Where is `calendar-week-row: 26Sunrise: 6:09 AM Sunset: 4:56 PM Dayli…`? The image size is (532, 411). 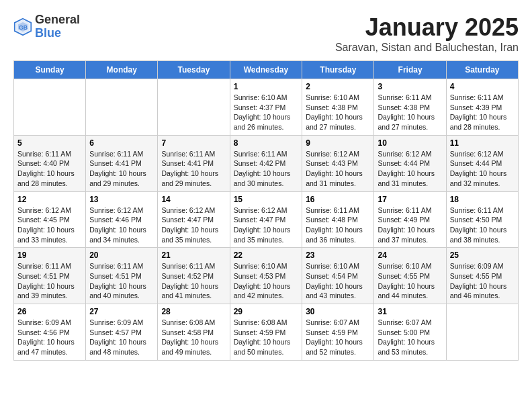 calendar-week-row: 26Sunrise: 6:09 AM Sunset: 4:56 PM Dayli… is located at coordinates (266, 332).